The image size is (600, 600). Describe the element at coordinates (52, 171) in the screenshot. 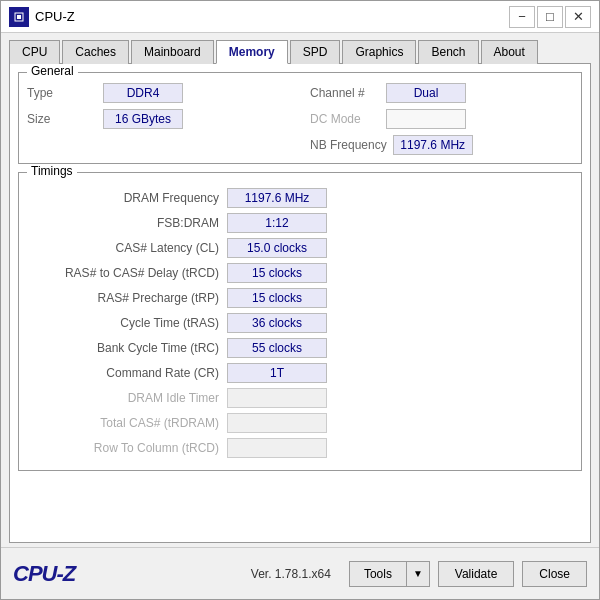

I see `timings-group-title: Timings` at that location.